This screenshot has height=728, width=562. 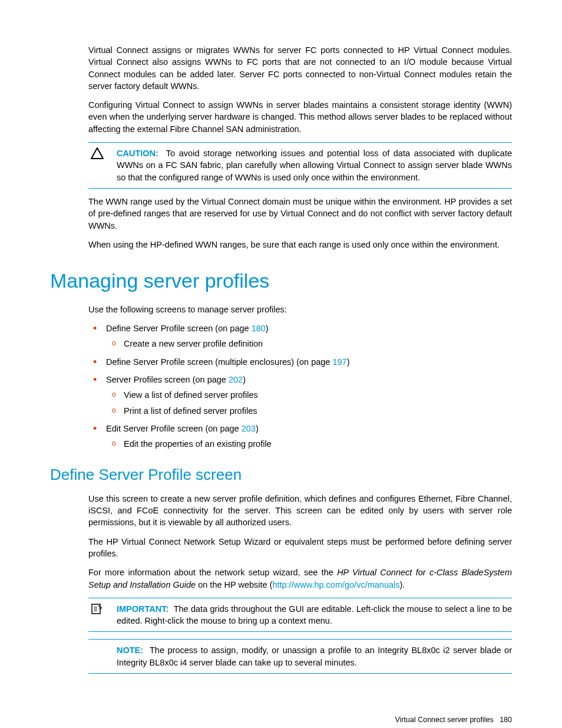 I want to click on page-footer: Virtual Connect server profiles 180, so click(x=281, y=720).